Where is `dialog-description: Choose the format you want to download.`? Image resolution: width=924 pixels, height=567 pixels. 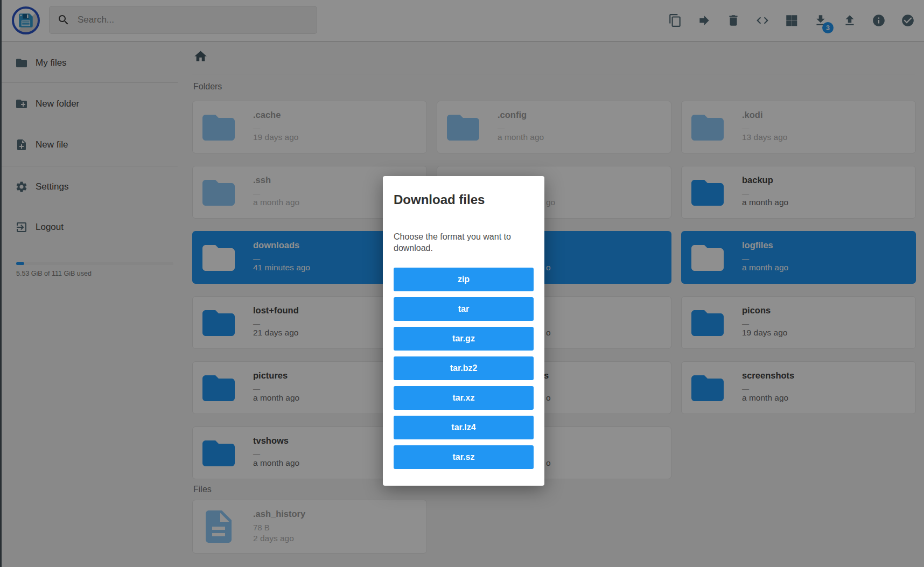
dialog-description: Choose the format you want to download. is located at coordinates (464, 242).